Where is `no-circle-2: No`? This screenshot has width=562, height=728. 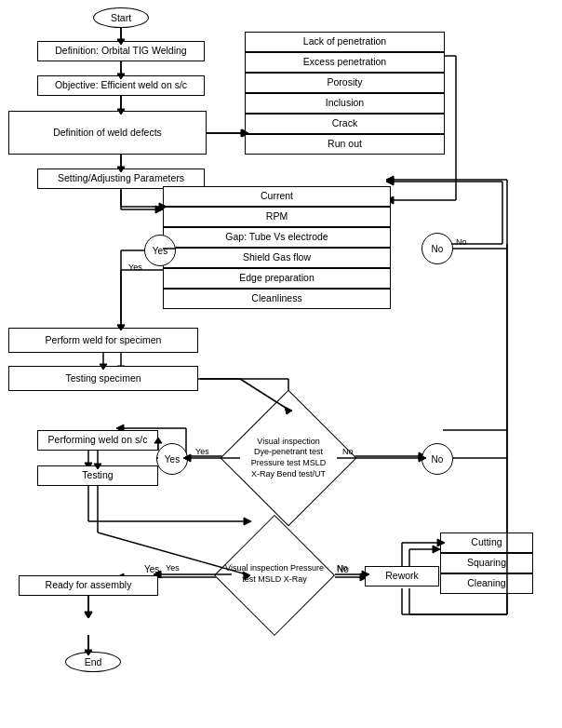
no-circle-2: No is located at coordinates (437, 459).